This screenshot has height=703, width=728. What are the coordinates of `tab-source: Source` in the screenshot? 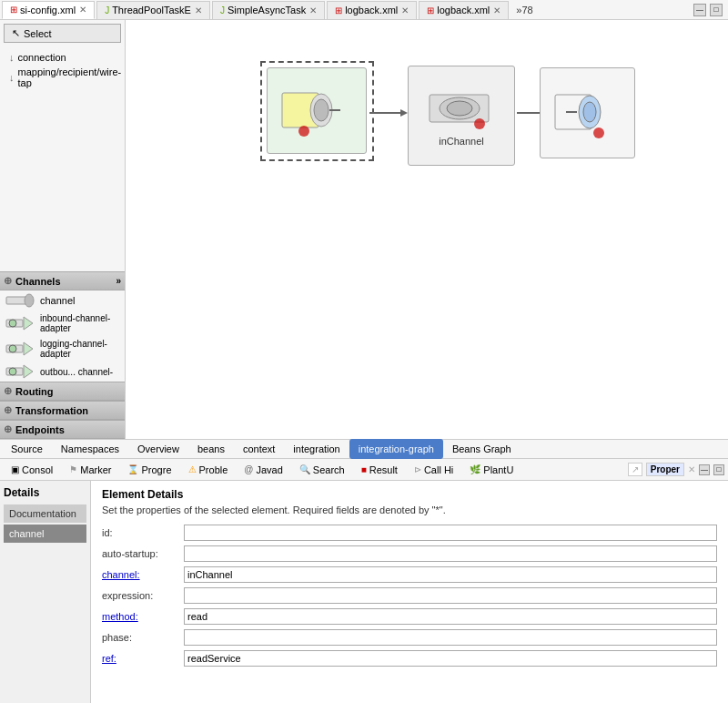 It's located at (27, 449).